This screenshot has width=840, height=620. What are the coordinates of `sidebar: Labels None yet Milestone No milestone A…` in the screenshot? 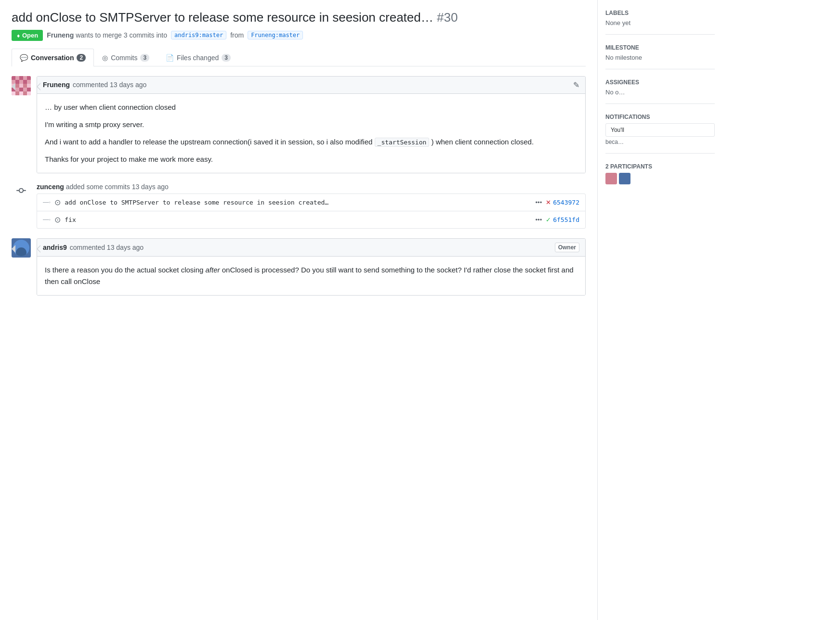 It's located at (660, 310).